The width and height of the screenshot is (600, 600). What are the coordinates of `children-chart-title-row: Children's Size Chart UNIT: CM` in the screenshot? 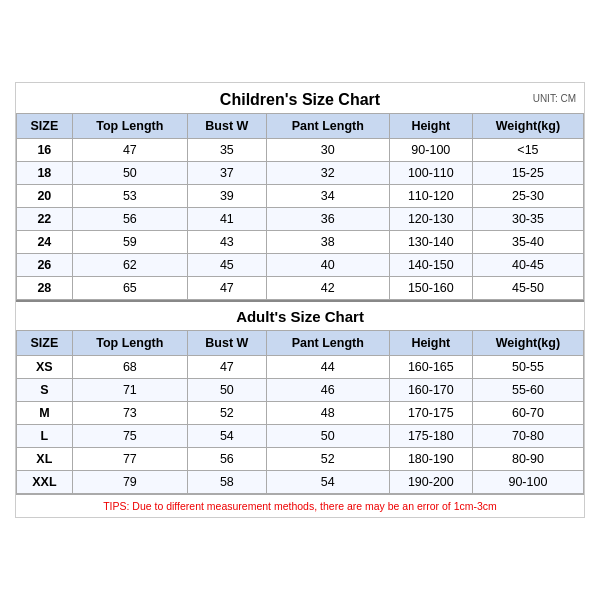 It's located at (300, 98).